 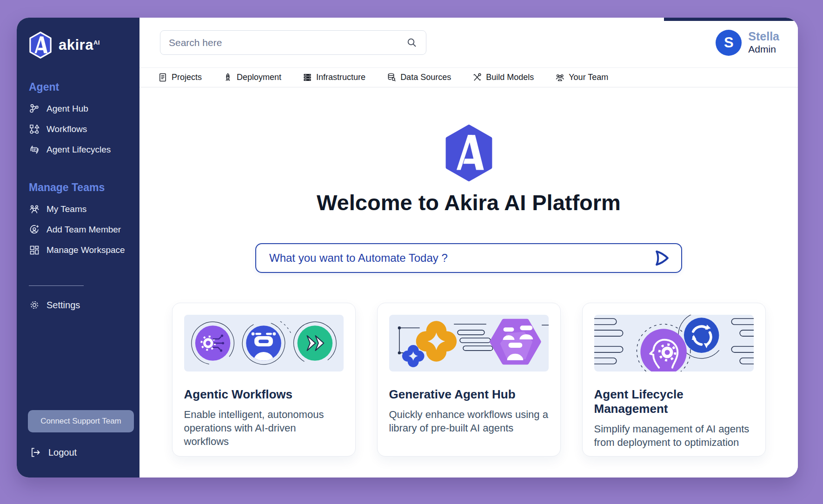 What do you see at coordinates (34, 230) in the screenshot?
I see `add-team-member-icon` at bounding box center [34, 230].